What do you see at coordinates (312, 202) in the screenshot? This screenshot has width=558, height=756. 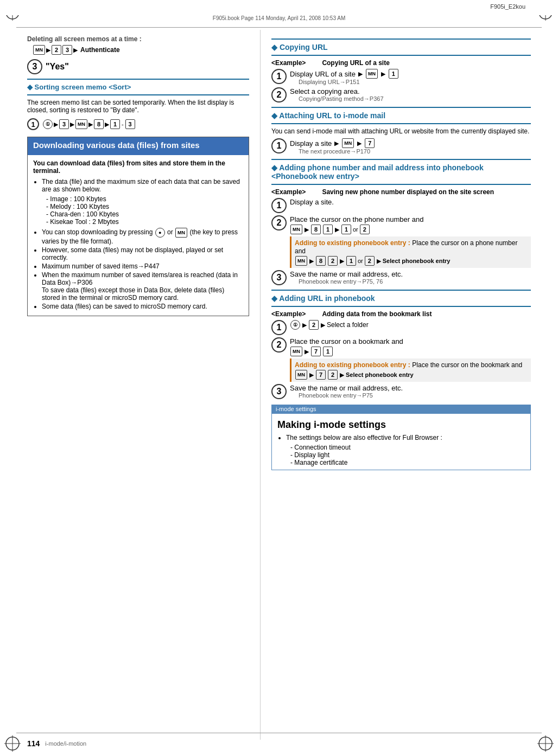 I see `ph-step1-label: Display a site.` at bounding box center [312, 202].